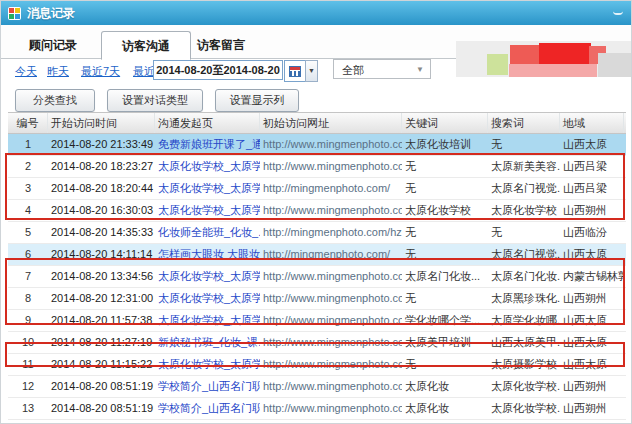 This screenshot has width=632, height=424. What do you see at coordinates (317, 189) in the screenshot?
I see `table-row: 32014-08-20 18:20:44太原化妆学校_太原学...http://…` at bounding box center [317, 189].